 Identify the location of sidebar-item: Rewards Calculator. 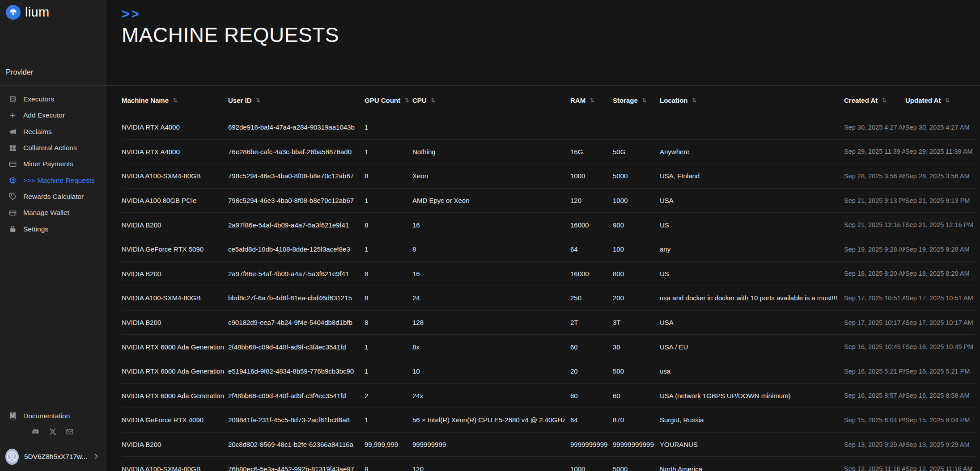
(53, 197).